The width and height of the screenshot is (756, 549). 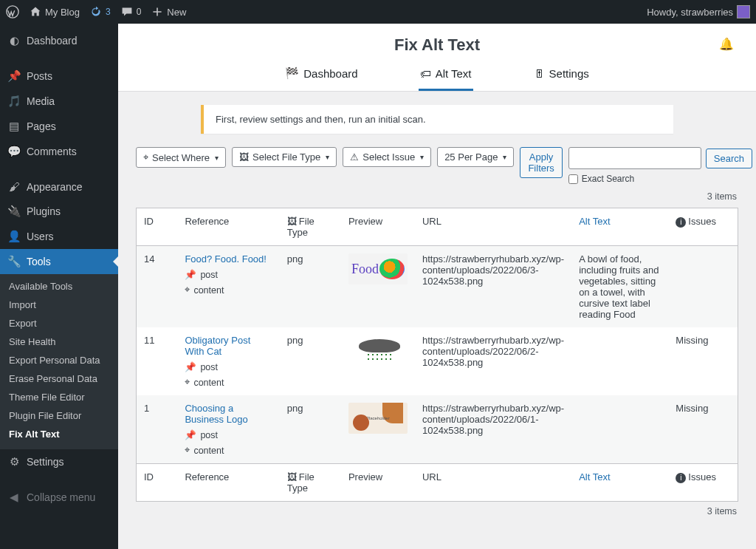 I want to click on alert-icon: ⚠, so click(x=354, y=157).